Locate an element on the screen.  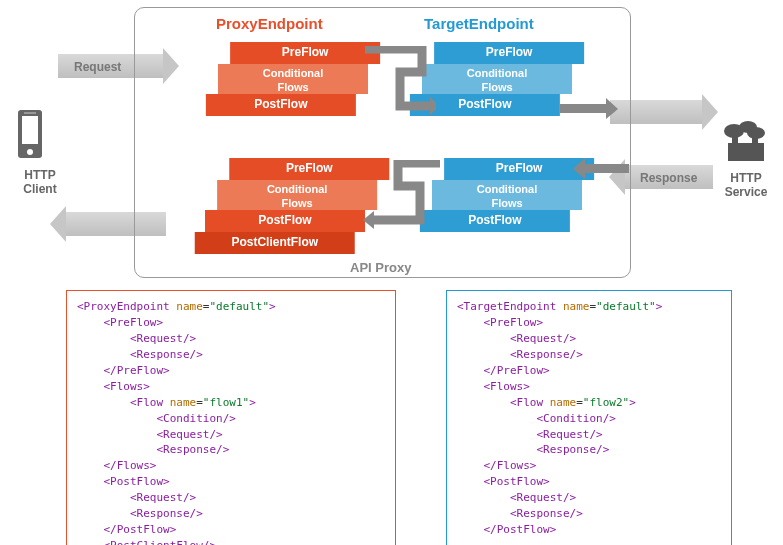
client-icon: HTTP Client is located at coordinates (40, 152).